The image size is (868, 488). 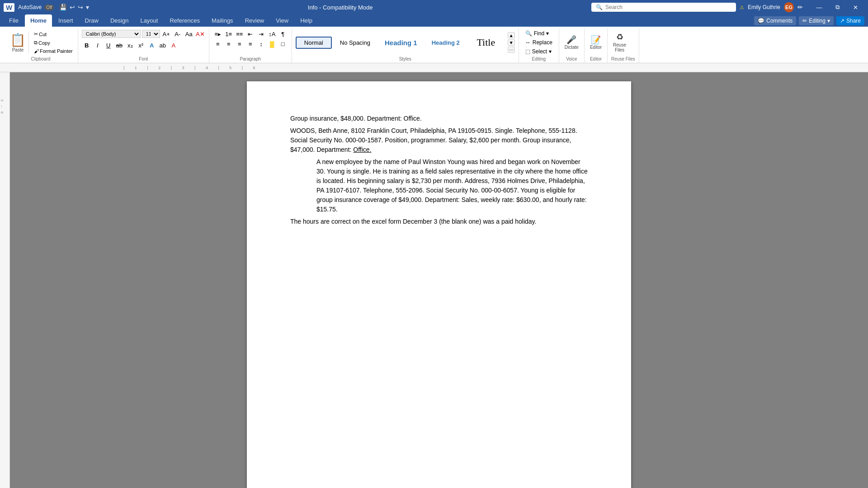 What do you see at coordinates (41, 42) in the screenshot?
I see `clipboard-group-top: 📋 Paste ✂ Cut ⧉ Copy 🖌 Format Painter` at bounding box center [41, 42].